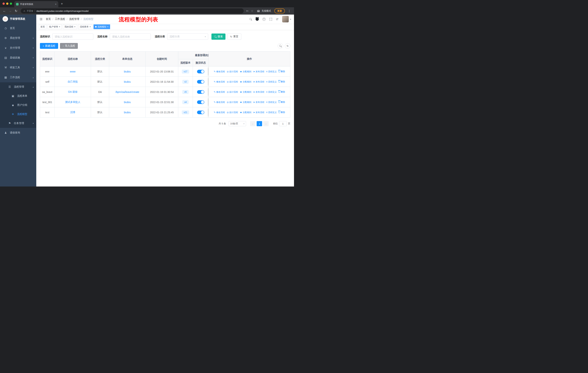  What do you see at coordinates (73, 92) in the screenshot?
I see `process-name-link: OA 请假` at bounding box center [73, 92].